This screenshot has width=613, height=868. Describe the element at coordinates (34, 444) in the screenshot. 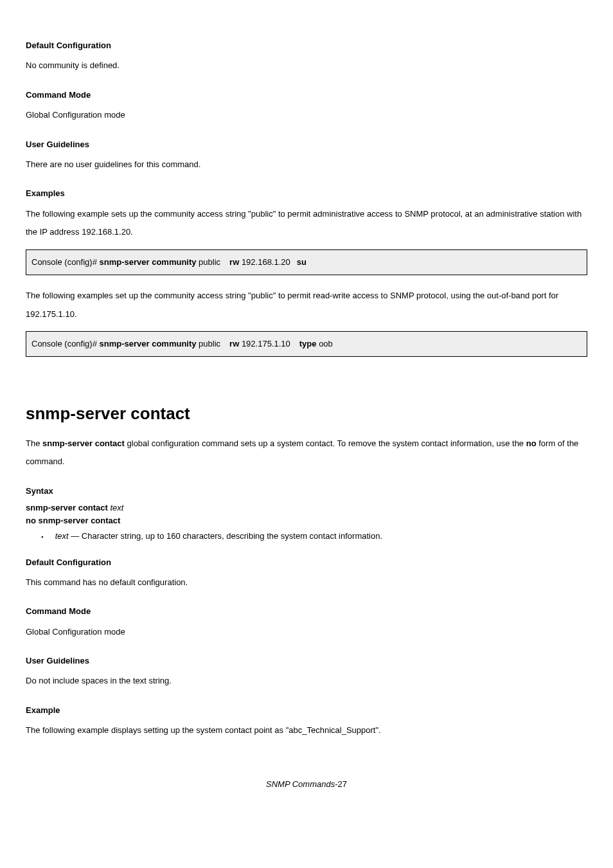

I see `contact-intro-pre: The` at that location.